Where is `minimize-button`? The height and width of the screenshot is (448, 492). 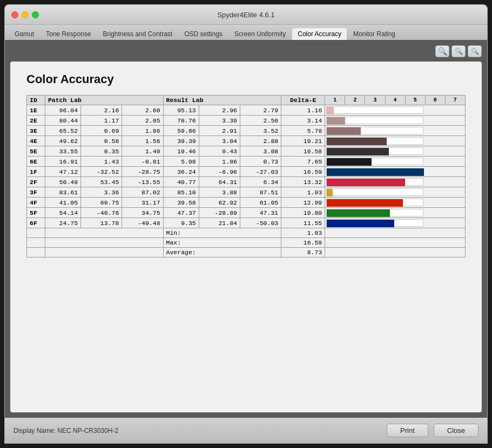
minimize-button is located at coordinates (25, 15).